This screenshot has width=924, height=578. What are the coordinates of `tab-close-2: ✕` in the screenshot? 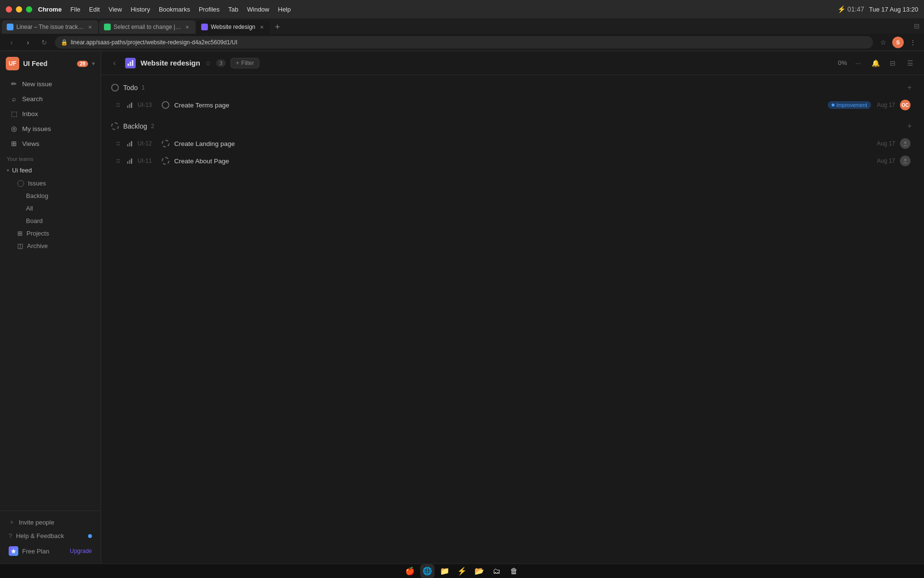 It's located at (187, 27).